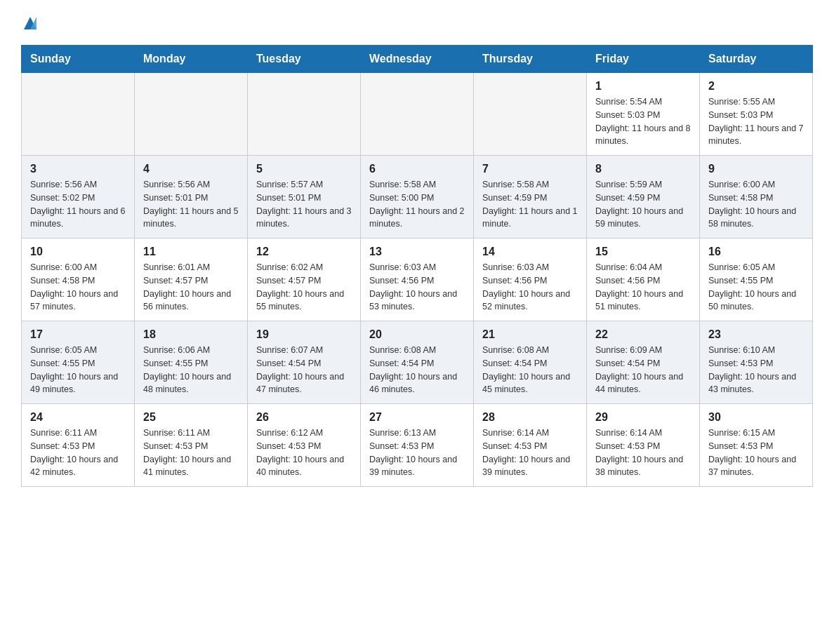  Describe the element at coordinates (643, 59) in the screenshot. I see `weekday-header-friday: Friday` at that location.